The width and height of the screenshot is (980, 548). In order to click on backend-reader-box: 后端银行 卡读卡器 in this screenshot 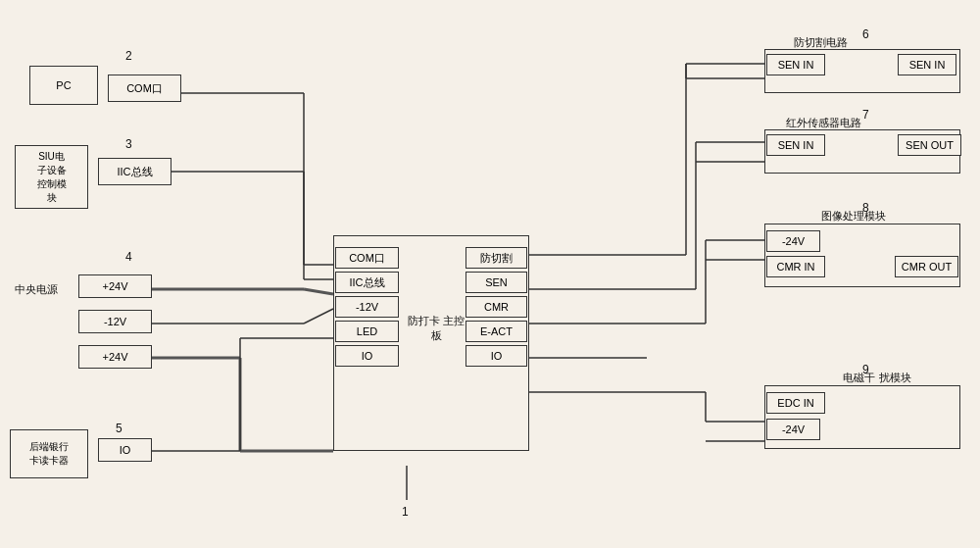, I will do `click(49, 454)`.